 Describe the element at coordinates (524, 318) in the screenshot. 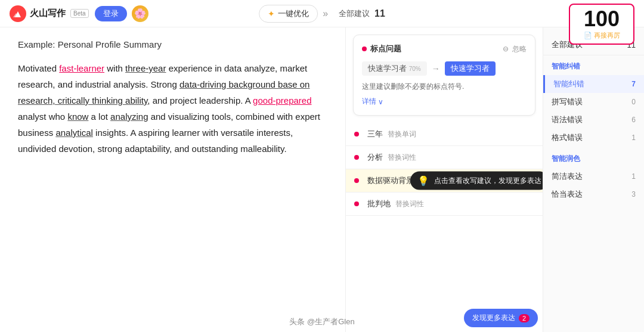

I see `discover-badge: 2` at that location.